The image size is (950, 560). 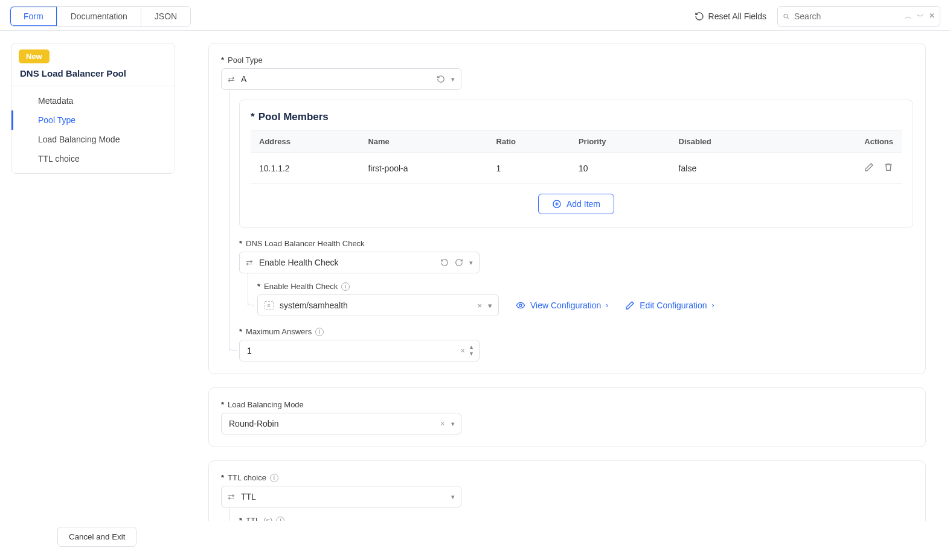 What do you see at coordinates (932, 17) in the screenshot?
I see `search-close-icon: ✕` at bounding box center [932, 17].